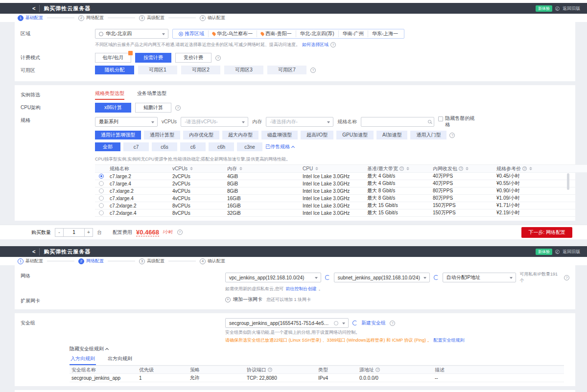 The width and height of the screenshot is (587, 392). What do you see at coordinates (108, 147) in the screenshot?
I see `series-all: 全部` at bounding box center [108, 147].